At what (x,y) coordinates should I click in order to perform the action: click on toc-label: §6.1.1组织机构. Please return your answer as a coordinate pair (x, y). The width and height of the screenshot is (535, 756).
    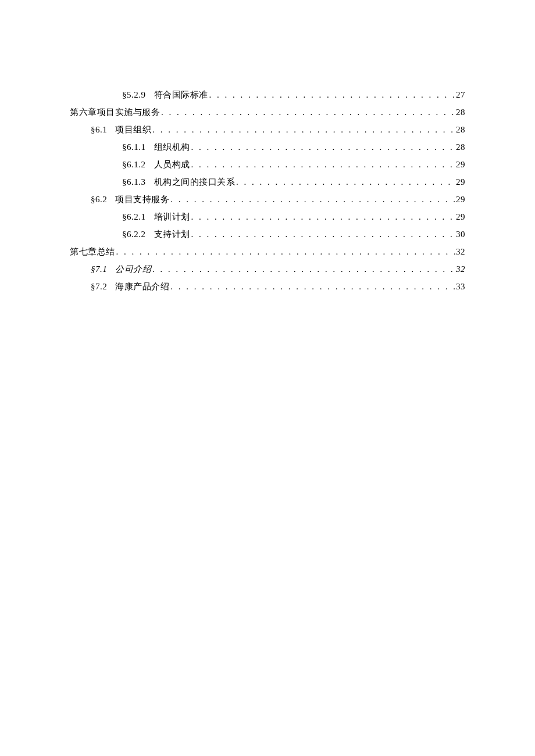
    Looking at the image, I should click on (156, 147).